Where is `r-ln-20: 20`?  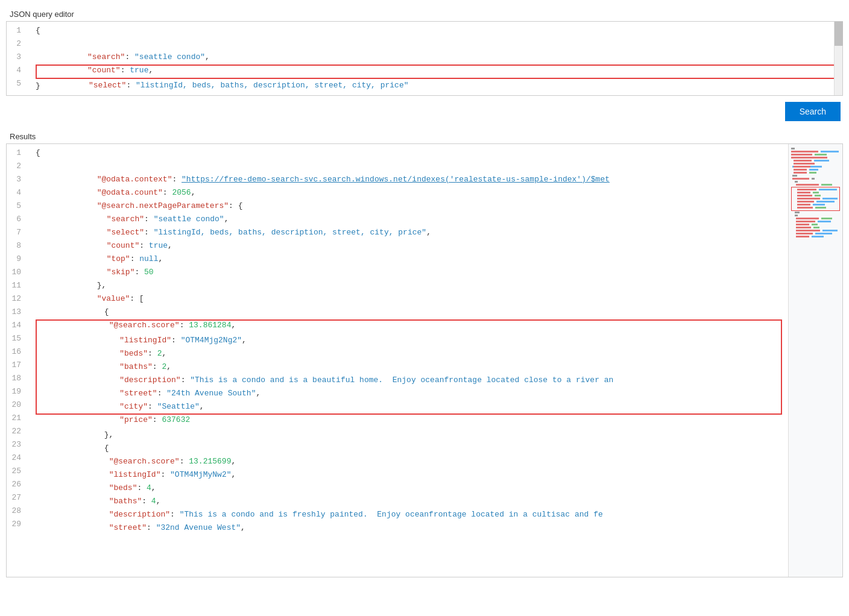
r-ln-20: 20 is located at coordinates (16, 405).